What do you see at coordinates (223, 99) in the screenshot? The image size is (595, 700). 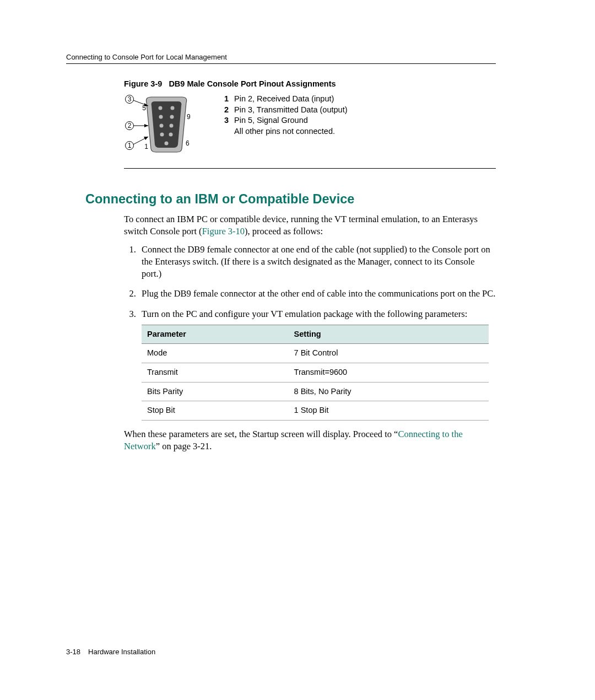 I see `legend-num: 1` at bounding box center [223, 99].